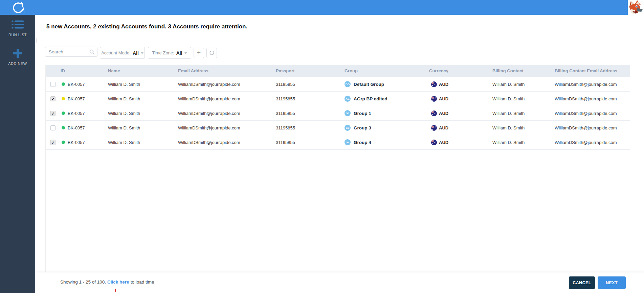 The image size is (644, 293). What do you see at coordinates (37, 40) in the screenshot?
I see `header-divider-tick` at bounding box center [37, 40].